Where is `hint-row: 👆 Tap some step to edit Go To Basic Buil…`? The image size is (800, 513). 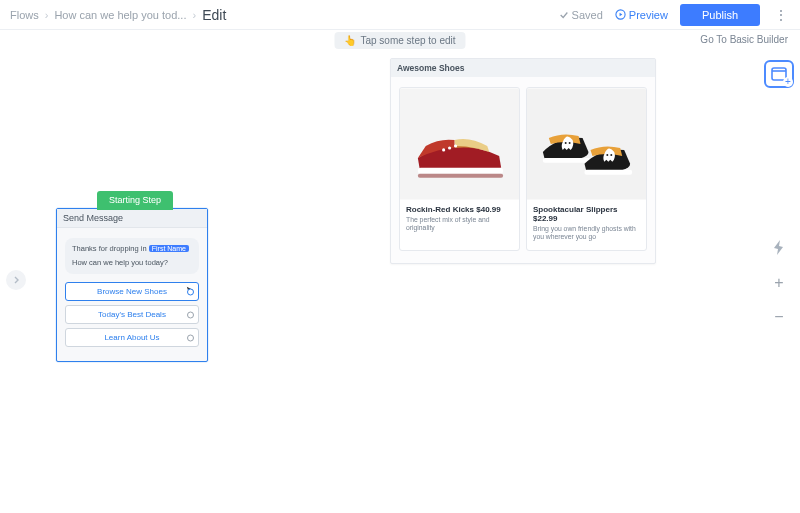
hint-row: 👆 Tap some step to edit Go To Basic Buil… is located at coordinates (400, 41).